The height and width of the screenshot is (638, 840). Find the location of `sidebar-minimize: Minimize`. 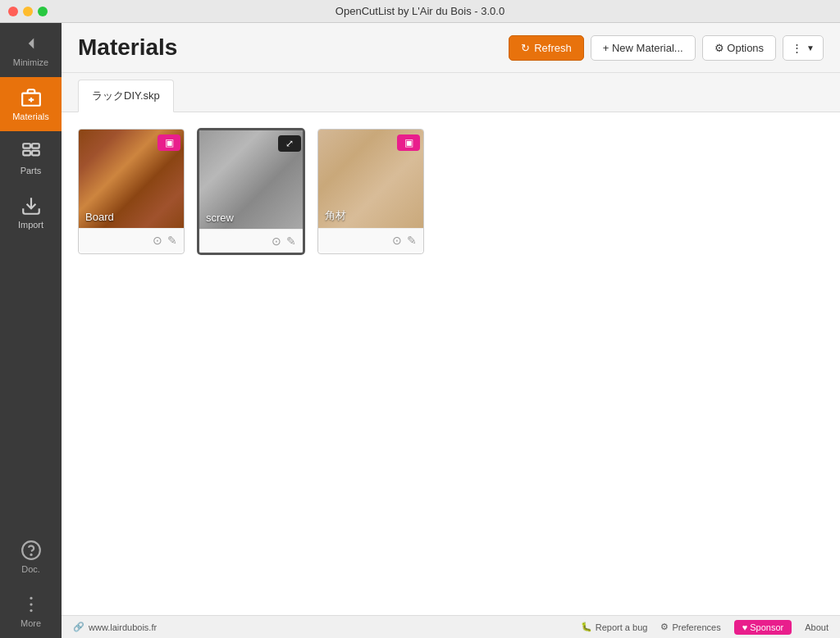

sidebar-minimize: Minimize is located at coordinates (31, 50).